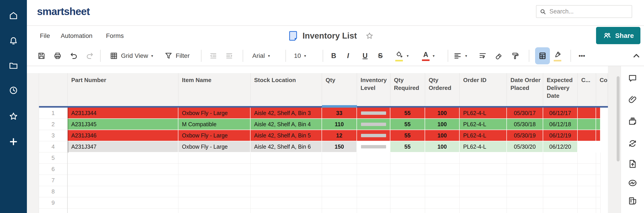 The height and width of the screenshot is (213, 644). I want to click on cell-part: A231J345, so click(123, 125).